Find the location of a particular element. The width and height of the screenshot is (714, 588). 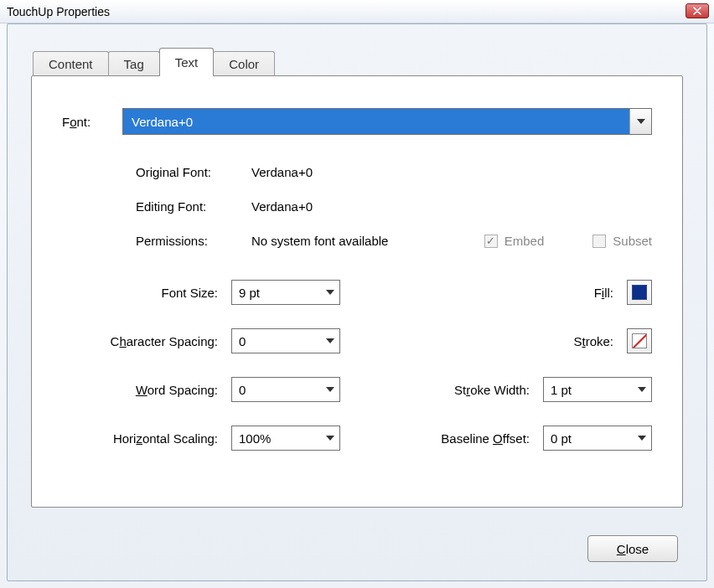

embed-checkbox-group: Embed is located at coordinates (515, 241).